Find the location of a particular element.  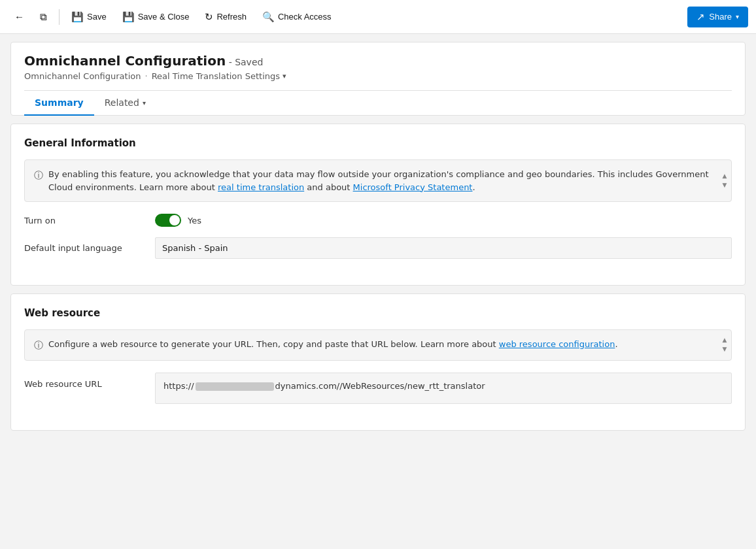

share-icon: ↗ is located at coordinates (701, 17).